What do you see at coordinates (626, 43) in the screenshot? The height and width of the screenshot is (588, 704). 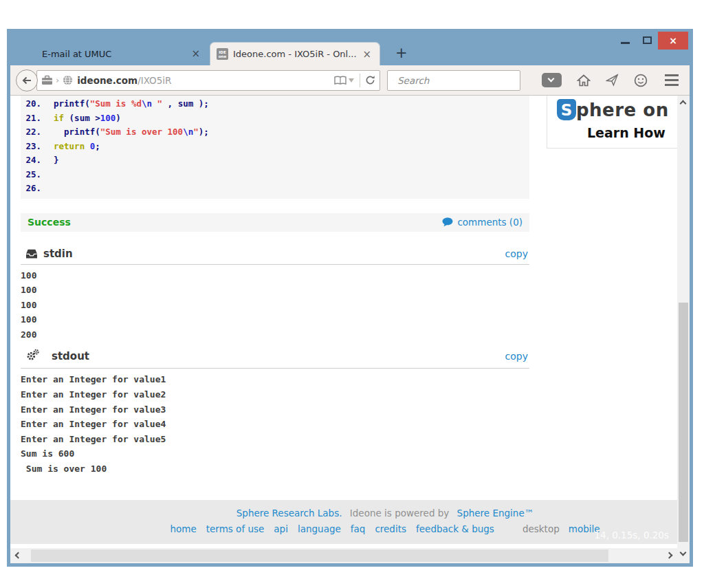 I see `minimize-icon` at bounding box center [626, 43].